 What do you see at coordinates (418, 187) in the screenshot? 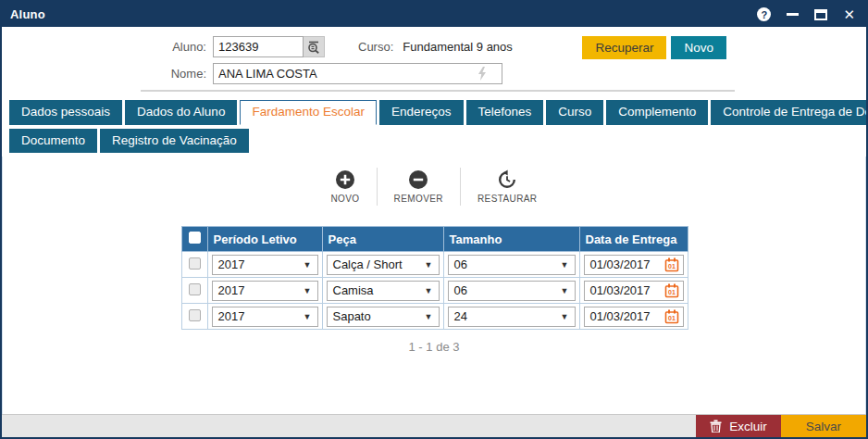
I see `remover-row-button: REMOVER` at bounding box center [418, 187].